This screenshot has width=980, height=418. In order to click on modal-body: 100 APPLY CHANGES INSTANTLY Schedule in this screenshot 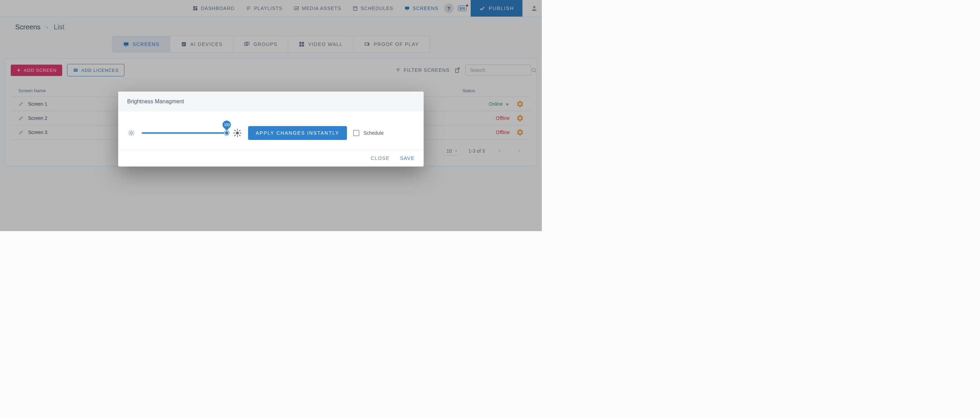, I will do `click(271, 130)`.